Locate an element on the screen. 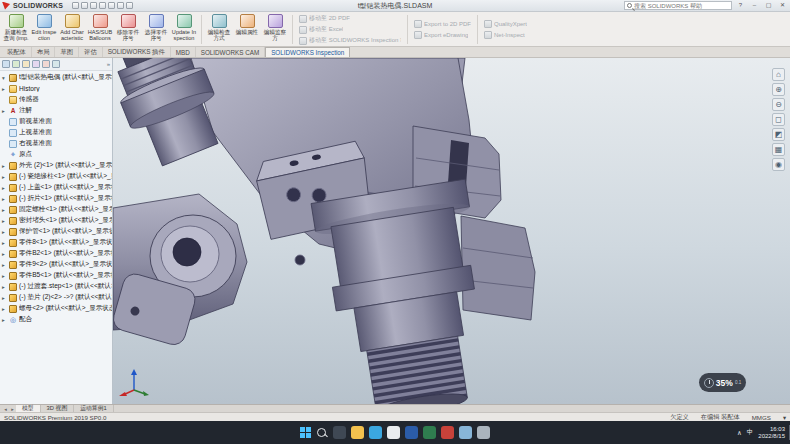  command-tab: 布局 is located at coordinates (44, 52).